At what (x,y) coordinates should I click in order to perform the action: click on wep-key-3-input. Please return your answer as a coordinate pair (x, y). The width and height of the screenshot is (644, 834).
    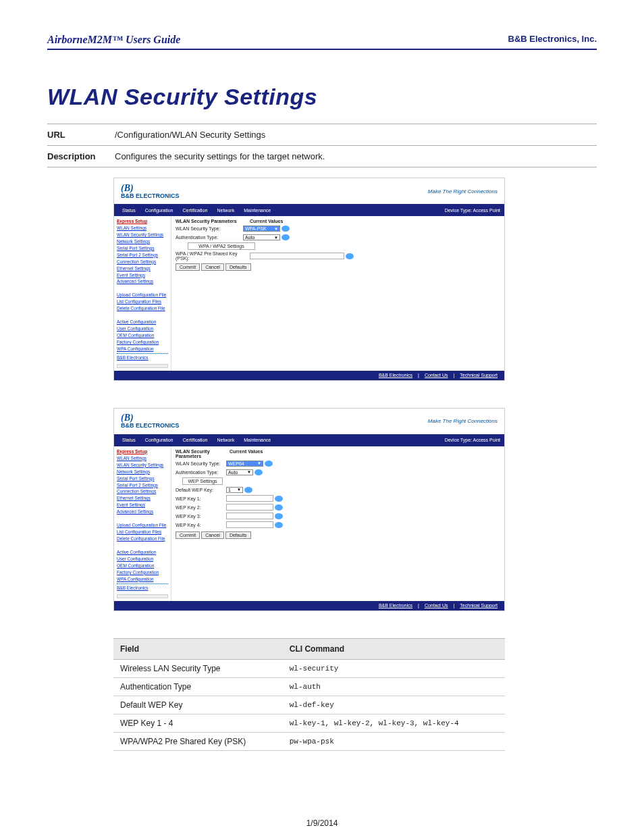
    Looking at the image, I should click on (250, 516).